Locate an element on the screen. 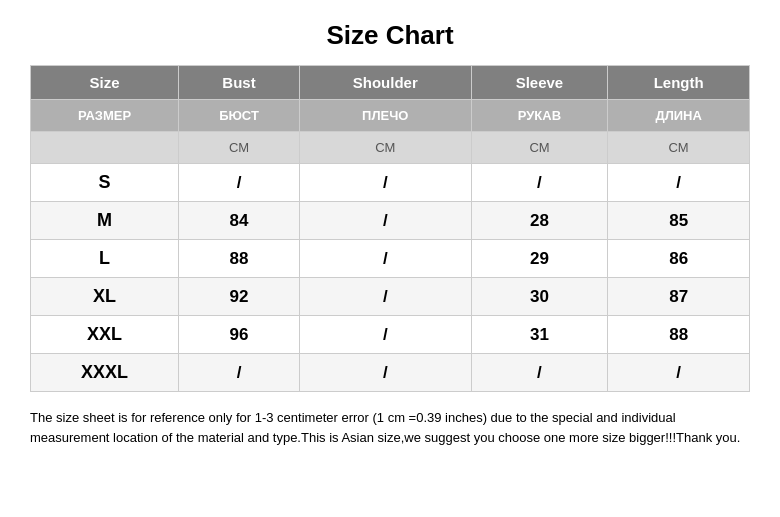  page-title: Size Chart is located at coordinates (390, 36).